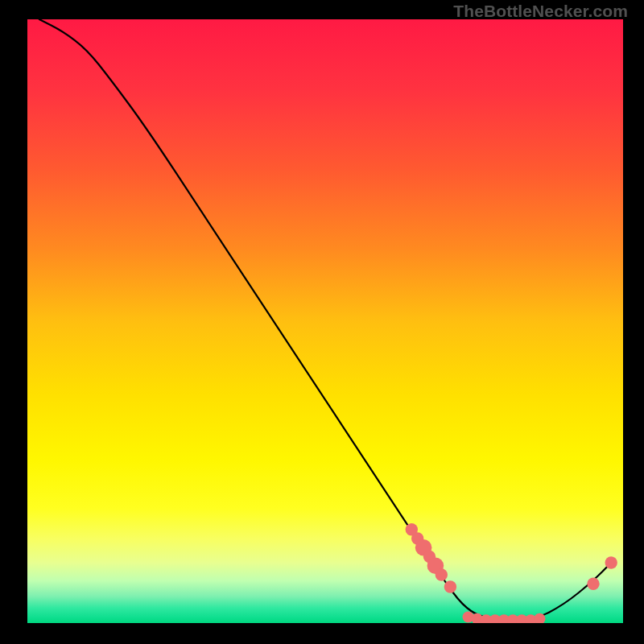 The image size is (644, 644). What do you see at coordinates (512, 573) in the screenshot?
I see `marker-group` at bounding box center [512, 573].